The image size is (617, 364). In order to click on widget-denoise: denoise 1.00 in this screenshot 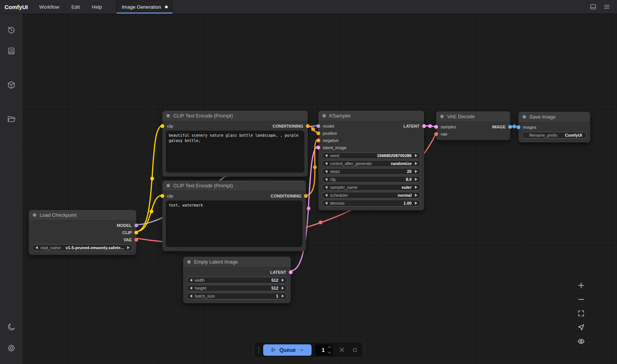, I will do `click(371, 203)`.